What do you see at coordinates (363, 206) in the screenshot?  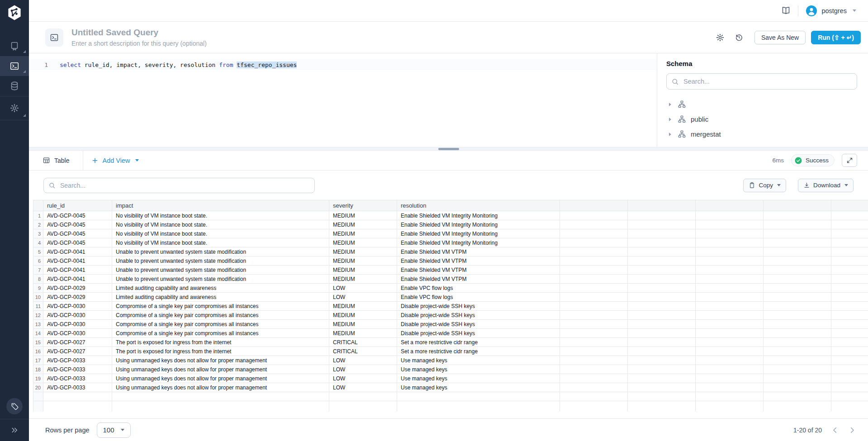 I see `column-header-severity: severity` at bounding box center [363, 206].